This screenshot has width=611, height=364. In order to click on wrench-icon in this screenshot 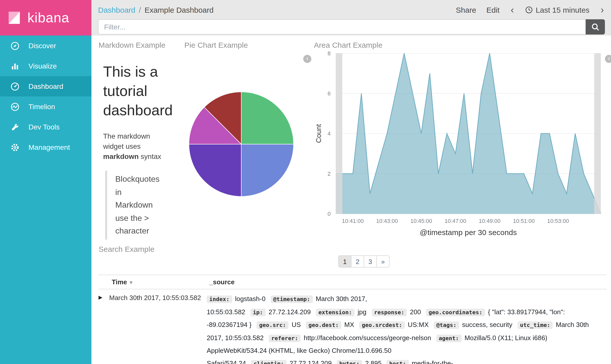, I will do `click(15, 127)`.